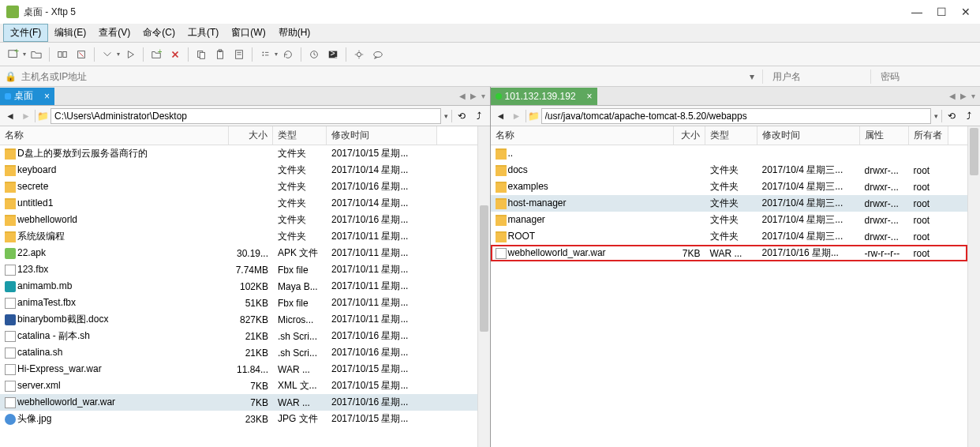  I want to click on view-mode-dropdown: ▾, so click(276, 54).